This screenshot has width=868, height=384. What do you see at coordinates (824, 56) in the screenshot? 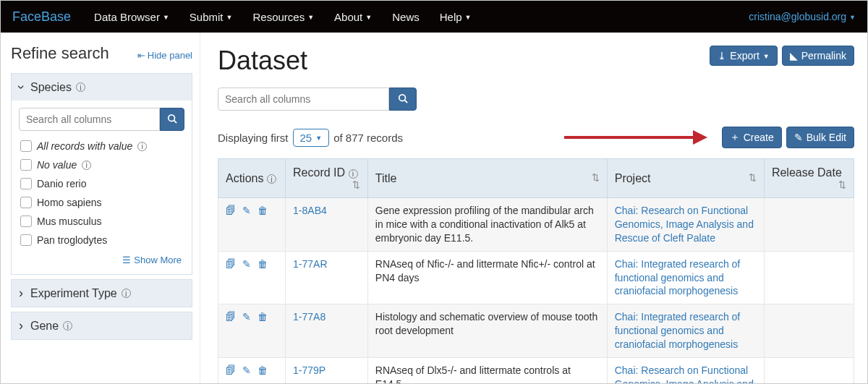
I see `permalink-label: Permalink` at bounding box center [824, 56].